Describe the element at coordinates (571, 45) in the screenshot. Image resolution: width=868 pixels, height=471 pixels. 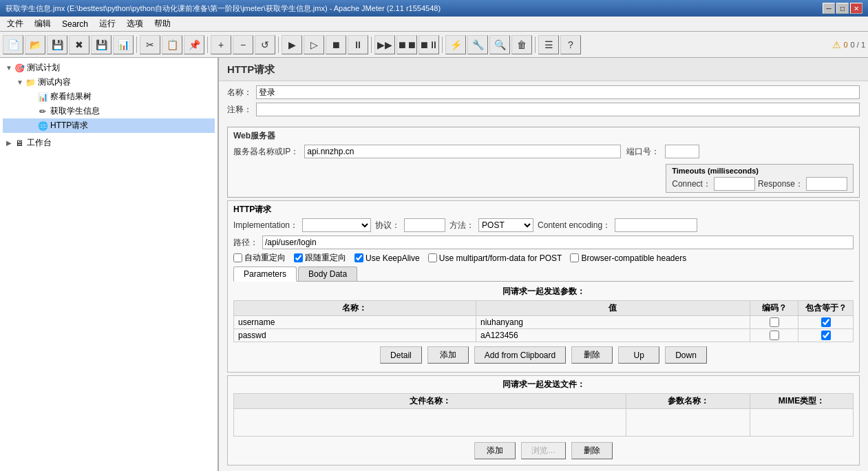
I see `help-toolbar-button: ?` at that location.